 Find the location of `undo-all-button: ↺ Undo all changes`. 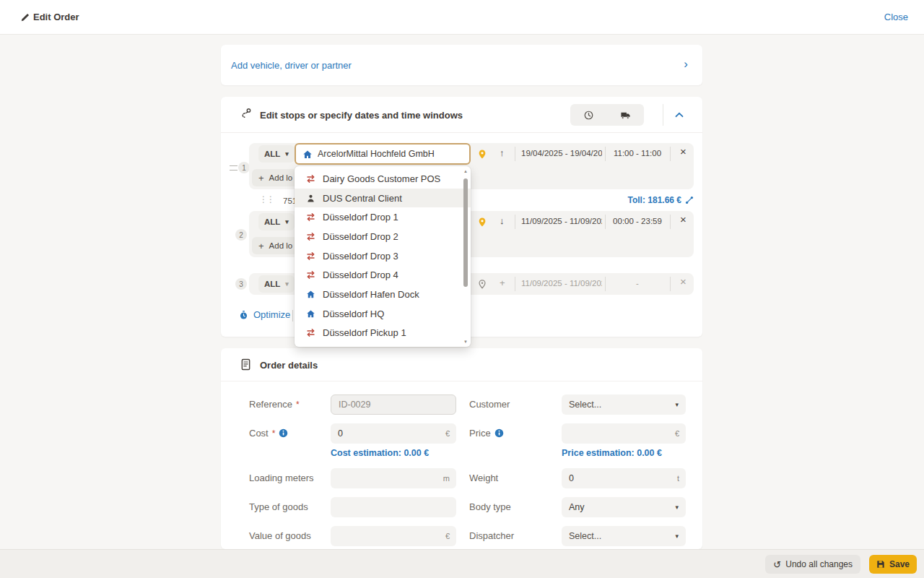

undo-all-button: ↺ Undo all changes is located at coordinates (813, 564).